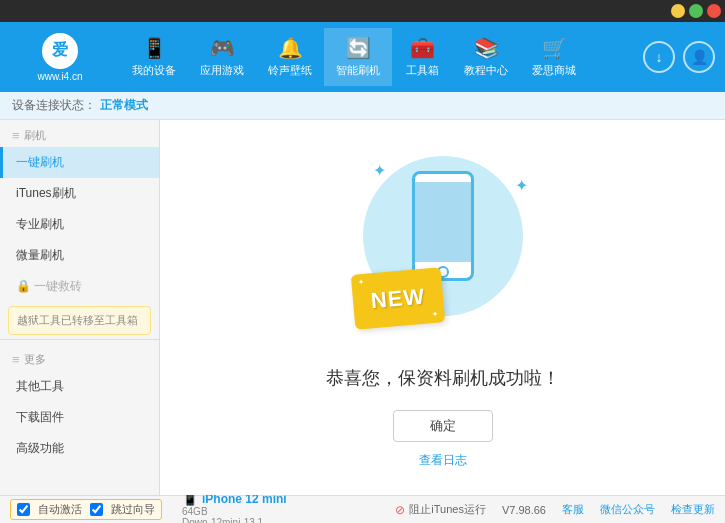 This screenshot has height=523, width=725. What do you see at coordinates (35, 360) in the screenshot?
I see `more-section-label: 更多` at bounding box center [35, 360].